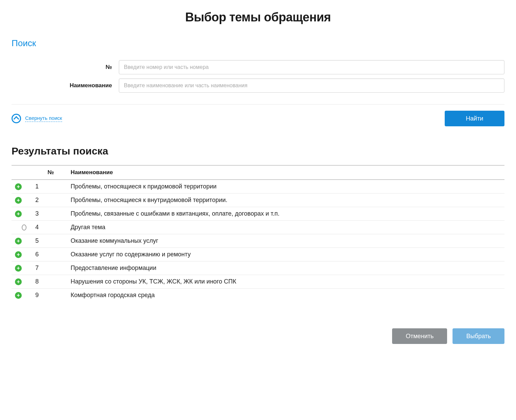  Describe the element at coordinates (258, 118) in the screenshot. I see `search-actions: Свернуть поиск Найти` at that location.